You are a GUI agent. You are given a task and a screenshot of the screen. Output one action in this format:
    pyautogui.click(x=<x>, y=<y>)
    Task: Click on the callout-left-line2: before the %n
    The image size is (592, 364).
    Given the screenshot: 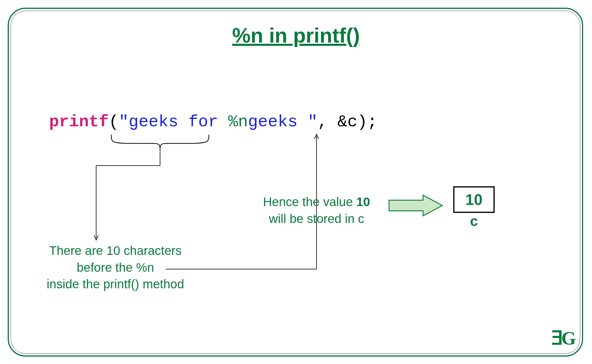 What is the action you would take?
    pyautogui.click(x=115, y=267)
    